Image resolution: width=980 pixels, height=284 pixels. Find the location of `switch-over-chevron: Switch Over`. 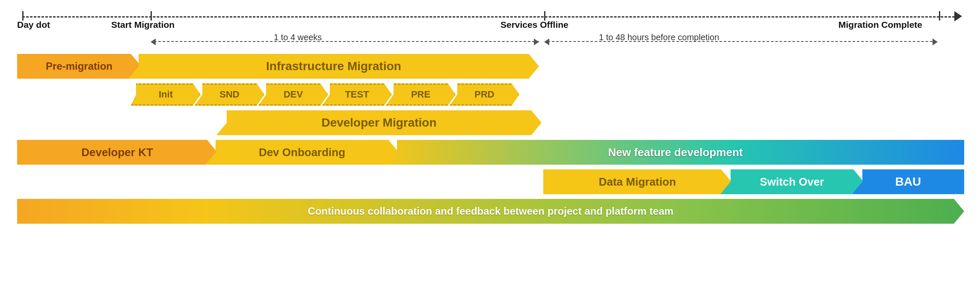

switch-over-chevron: Switch Over is located at coordinates (792, 182).